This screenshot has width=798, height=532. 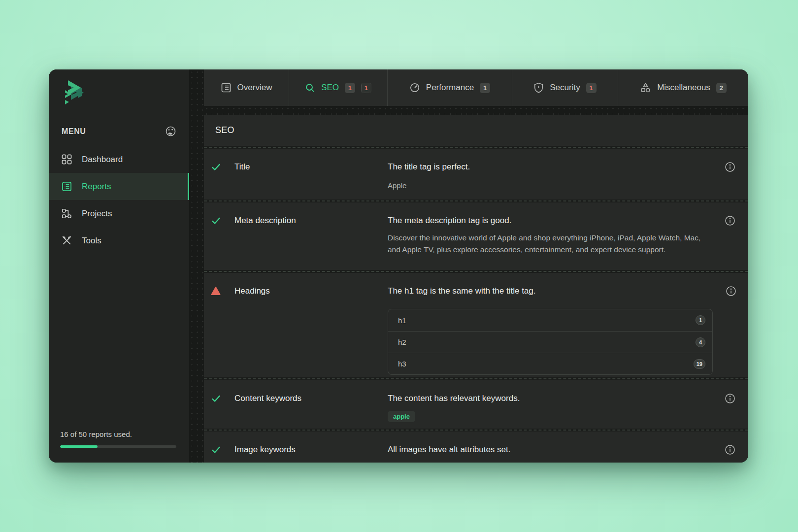 I want to click on keyword-chip: apple, so click(x=401, y=417).